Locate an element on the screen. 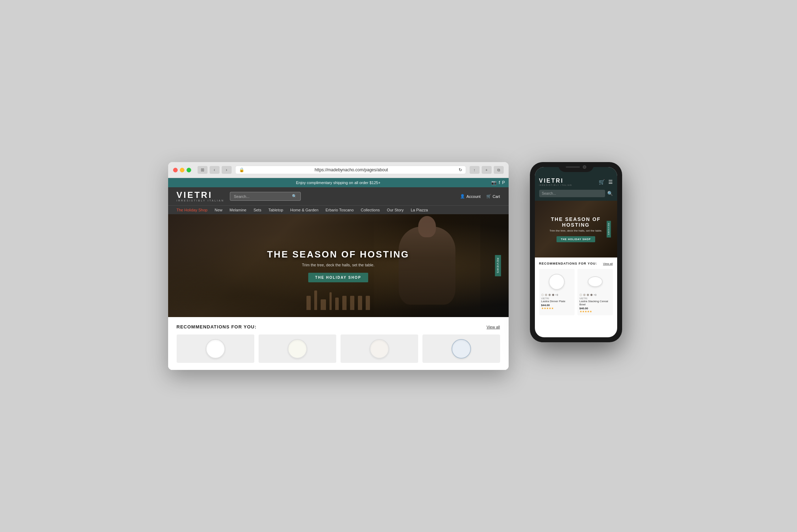  phone-wrapper: VIETRI IRRESISTIBLY ITALIAN 🛒 ☰ 🔍 is located at coordinates (580, 252).